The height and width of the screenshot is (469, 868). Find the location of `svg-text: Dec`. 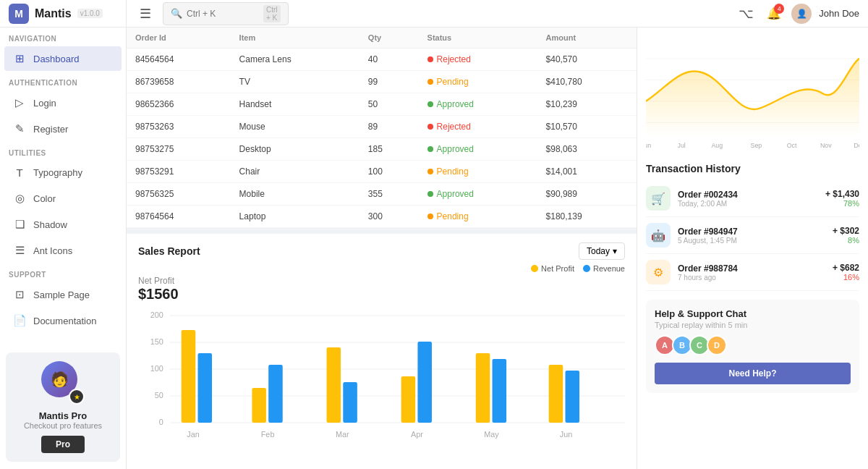

svg-text: Dec is located at coordinates (856, 145).